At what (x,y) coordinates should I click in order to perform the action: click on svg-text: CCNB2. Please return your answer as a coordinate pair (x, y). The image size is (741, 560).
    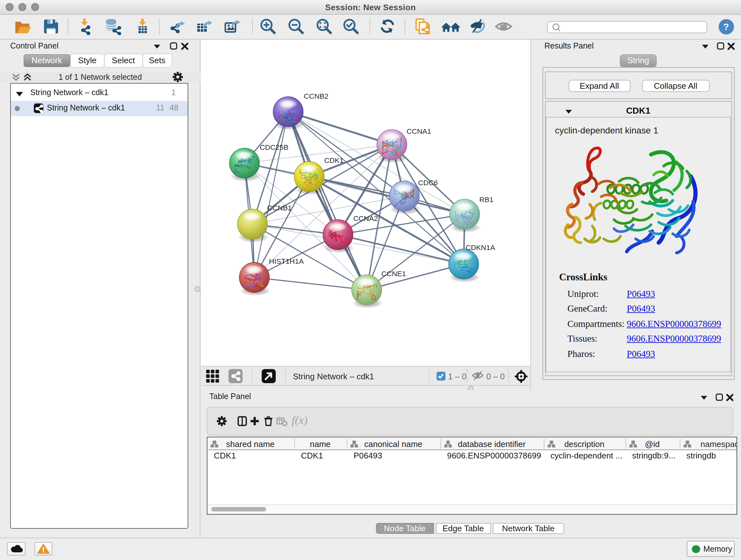
    Looking at the image, I should click on (316, 96).